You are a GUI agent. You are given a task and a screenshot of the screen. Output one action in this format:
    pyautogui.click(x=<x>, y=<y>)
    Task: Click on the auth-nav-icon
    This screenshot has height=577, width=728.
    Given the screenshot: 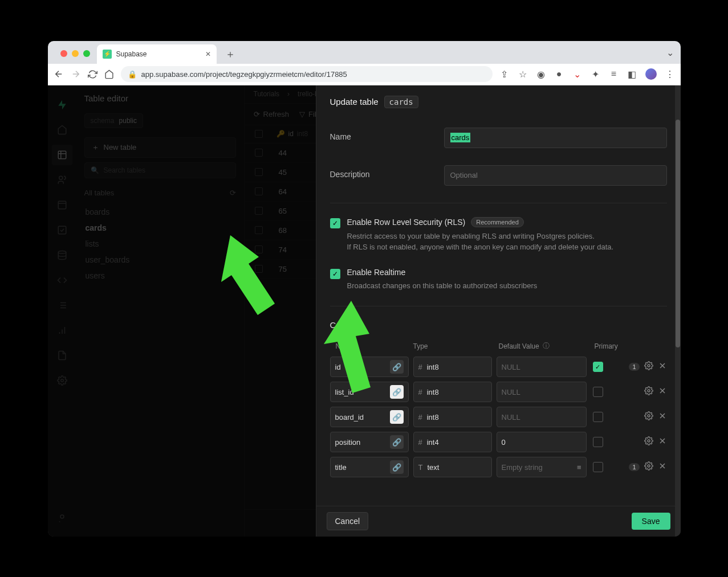 What is the action you would take?
    pyautogui.click(x=62, y=180)
    